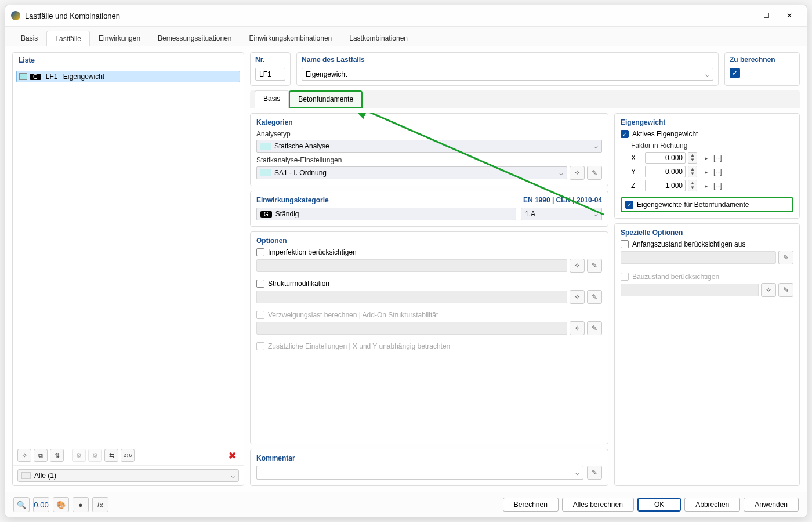  I want to click on berechnen-button: Berechnen, so click(531, 505).